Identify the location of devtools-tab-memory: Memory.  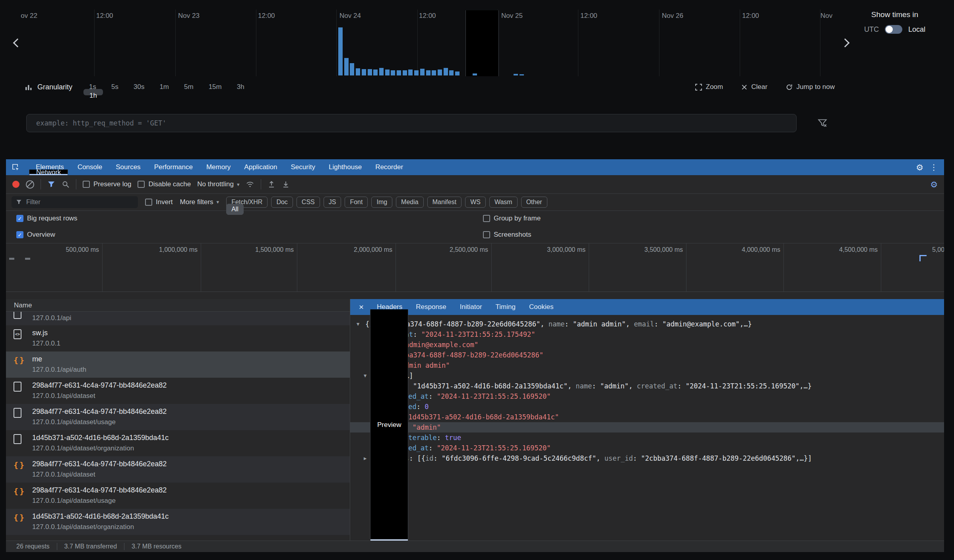
(219, 167).